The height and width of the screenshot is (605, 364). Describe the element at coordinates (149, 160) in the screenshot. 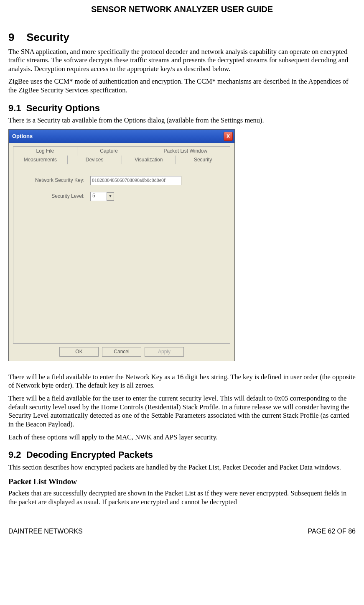

I see `tab-visualization: Visualization` at that location.